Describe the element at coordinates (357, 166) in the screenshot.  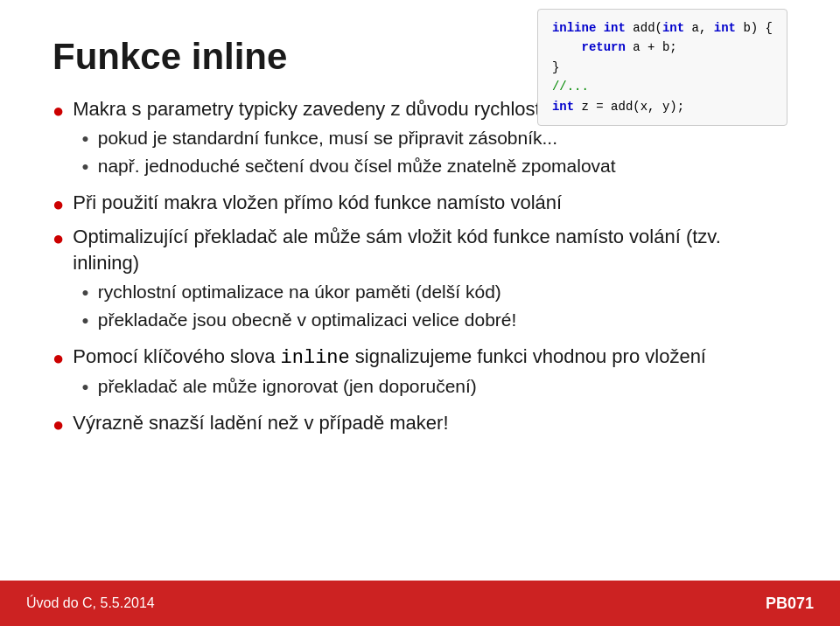
I see `sub-text-1-2: např. jednoduché sečtení dvou čísel může…` at that location.